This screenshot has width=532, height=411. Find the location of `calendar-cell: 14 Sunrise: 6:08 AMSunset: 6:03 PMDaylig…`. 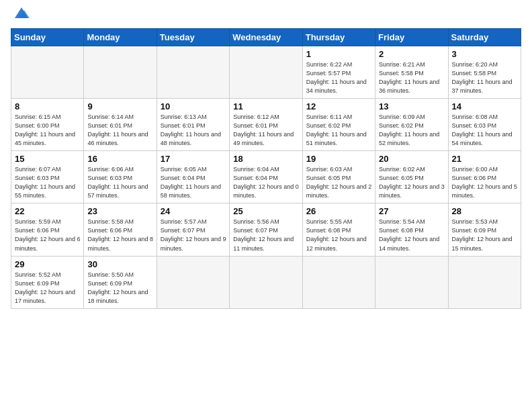

calendar-cell: 14 Sunrise: 6:08 AMSunset: 6:03 PMDaylig… is located at coordinates (484, 124).